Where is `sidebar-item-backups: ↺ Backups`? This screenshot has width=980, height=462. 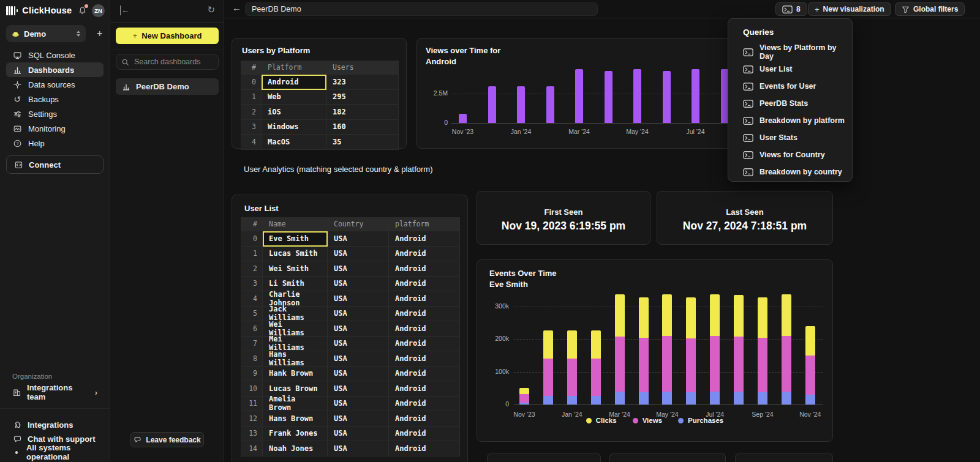
sidebar-item-backups: ↺ Backups is located at coordinates (55, 99).